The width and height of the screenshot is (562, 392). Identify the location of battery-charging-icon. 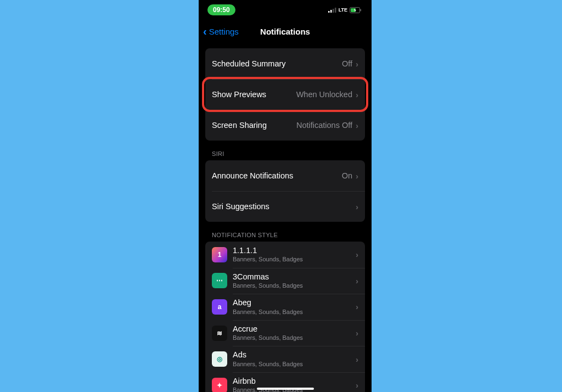
(356, 10).